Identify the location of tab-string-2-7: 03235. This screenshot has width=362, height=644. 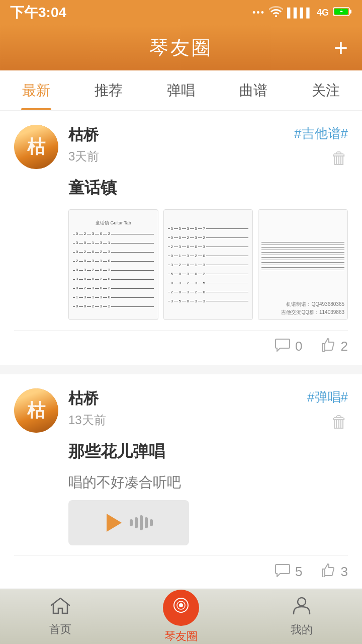
(208, 283).